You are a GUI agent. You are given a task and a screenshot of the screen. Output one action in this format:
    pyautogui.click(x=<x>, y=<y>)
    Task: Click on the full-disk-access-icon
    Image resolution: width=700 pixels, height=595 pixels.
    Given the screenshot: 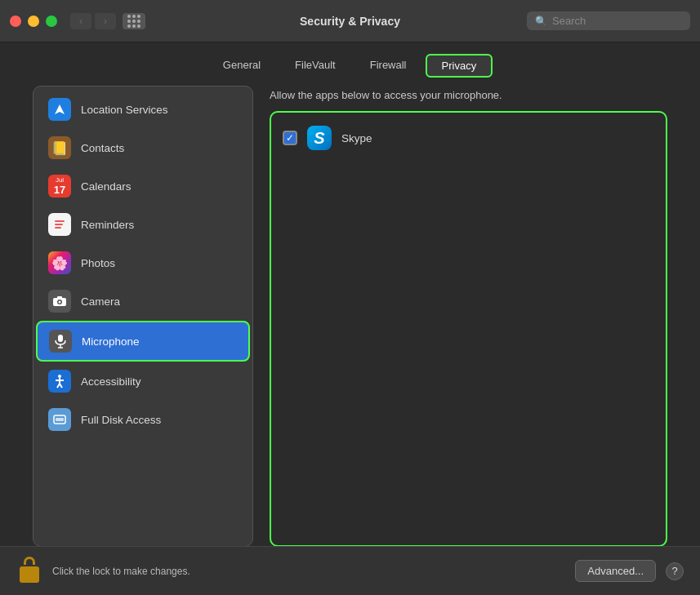 What is the action you would take?
    pyautogui.click(x=60, y=420)
    